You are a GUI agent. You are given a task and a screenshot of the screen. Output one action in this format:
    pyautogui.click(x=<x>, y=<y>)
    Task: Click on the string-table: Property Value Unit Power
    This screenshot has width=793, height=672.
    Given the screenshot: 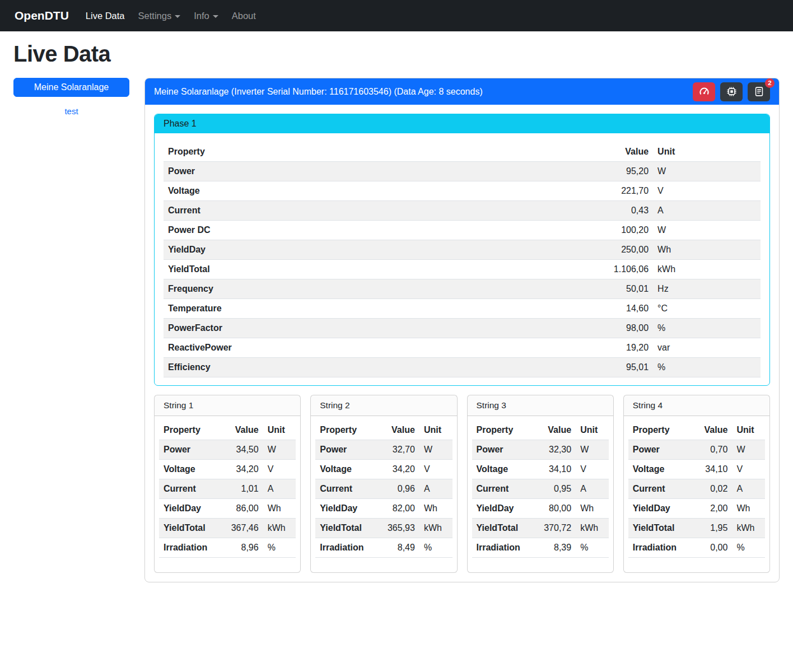 What is the action you would take?
    pyautogui.click(x=697, y=489)
    